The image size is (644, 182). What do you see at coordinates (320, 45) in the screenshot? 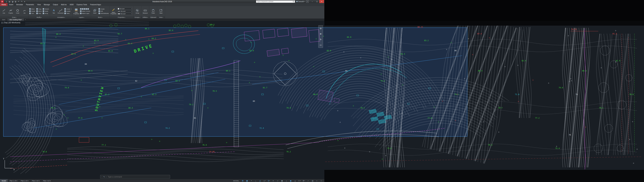
I see `pan-icon: ▭` at bounding box center [320, 45].